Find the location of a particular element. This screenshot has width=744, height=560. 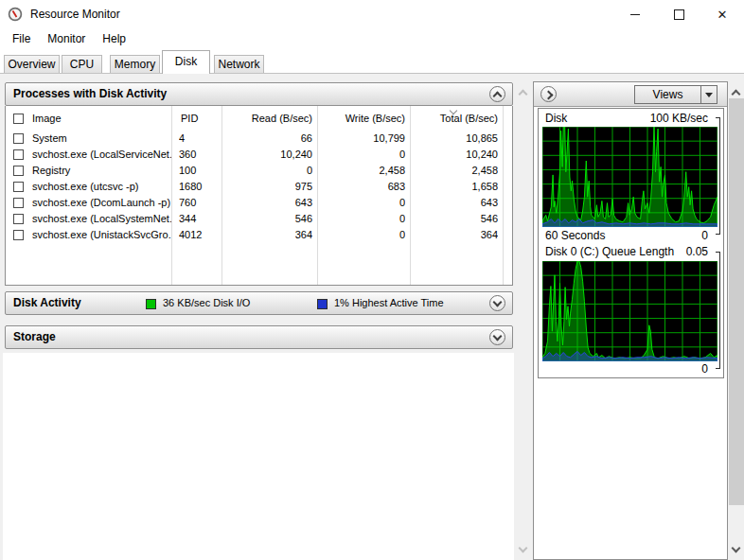

chevron-right-icon is located at coordinates (549, 96).